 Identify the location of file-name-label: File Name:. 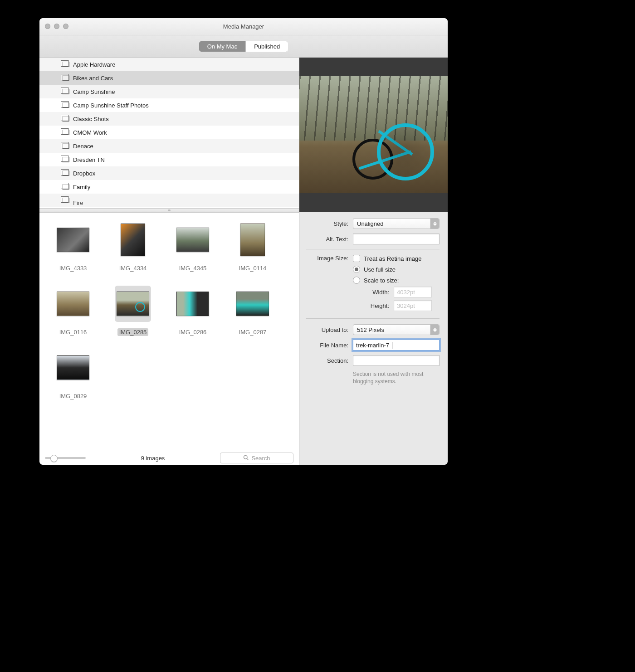
(327, 346).